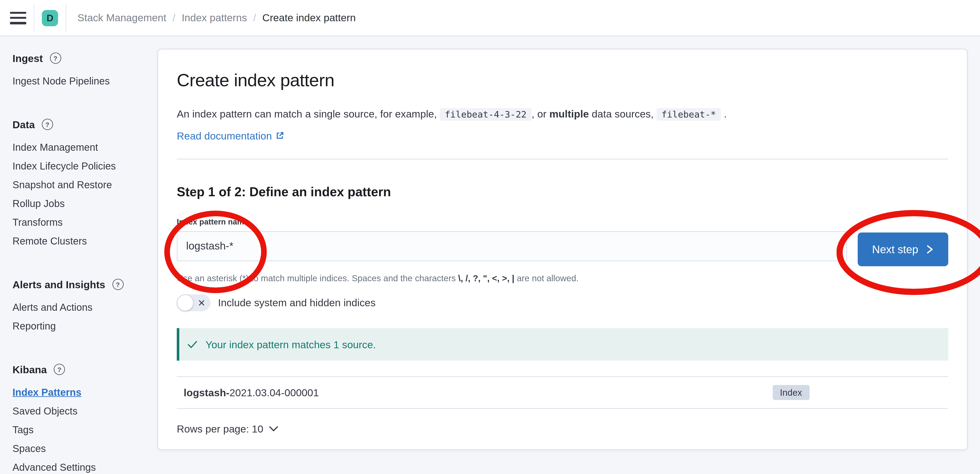  I want to click on toggle-label: Include system and hidden indices, so click(297, 303).